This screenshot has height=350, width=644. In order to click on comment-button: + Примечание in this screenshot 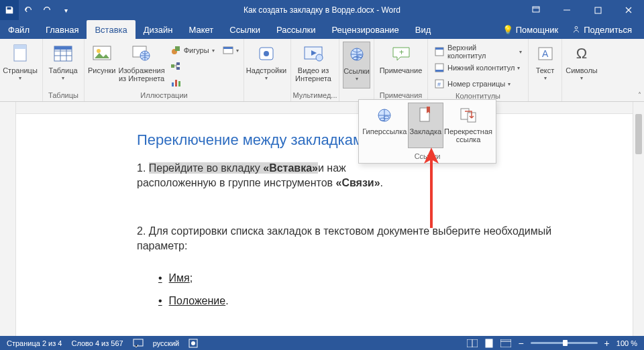, I will do `click(401, 65)`.